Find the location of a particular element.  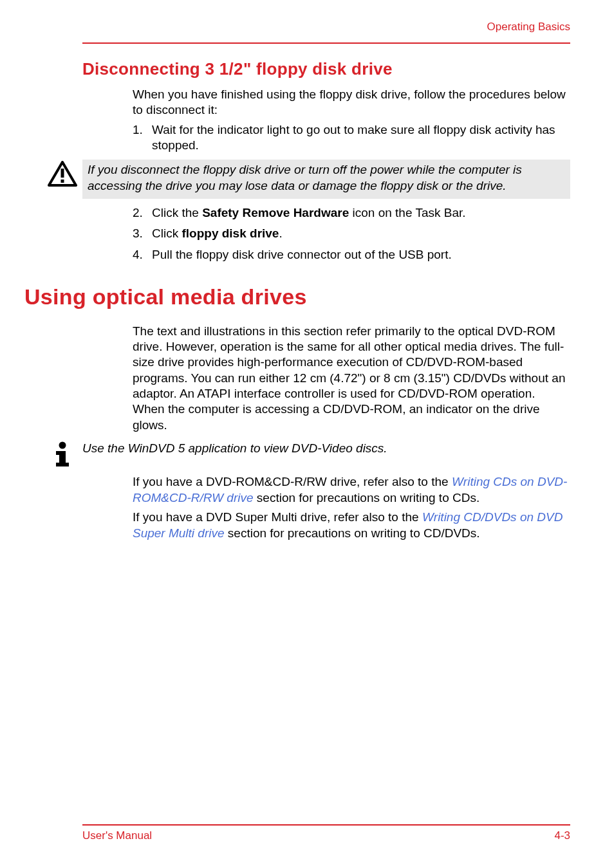

step-number: 2. is located at coordinates (142, 213).